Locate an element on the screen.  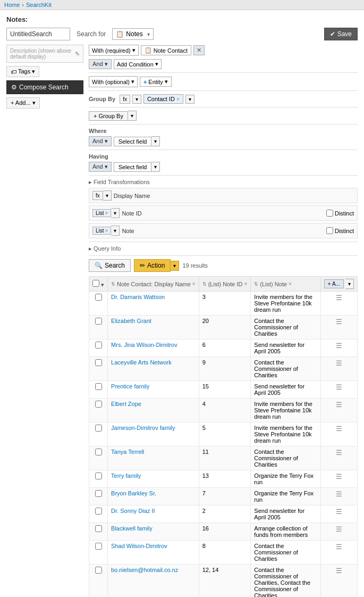
row-action-icon-13: ☰ is located at coordinates (339, 581).